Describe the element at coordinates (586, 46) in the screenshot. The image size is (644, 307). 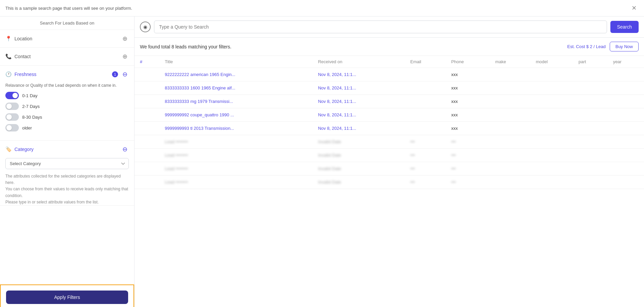
I see `cost-label: Est. Cost $ 2 / Lead` at that location.